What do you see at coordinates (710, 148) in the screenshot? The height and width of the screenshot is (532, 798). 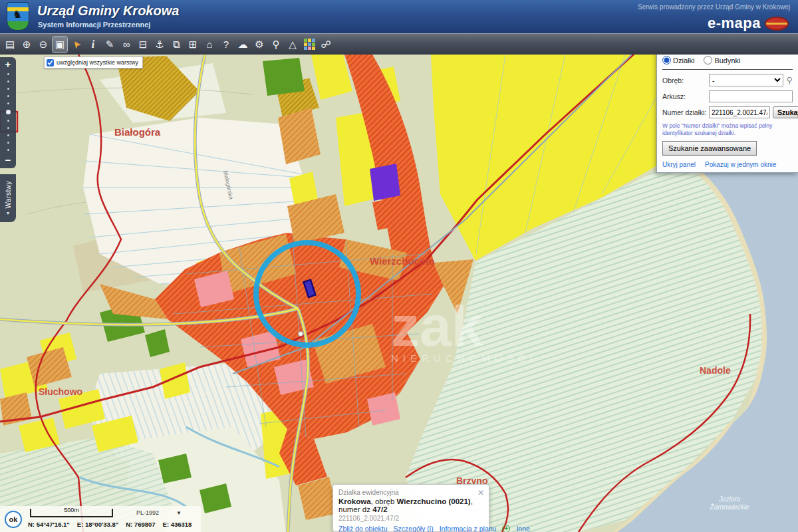 I see `advanced-search-button: Szukanie zaawansowane` at bounding box center [710, 148].